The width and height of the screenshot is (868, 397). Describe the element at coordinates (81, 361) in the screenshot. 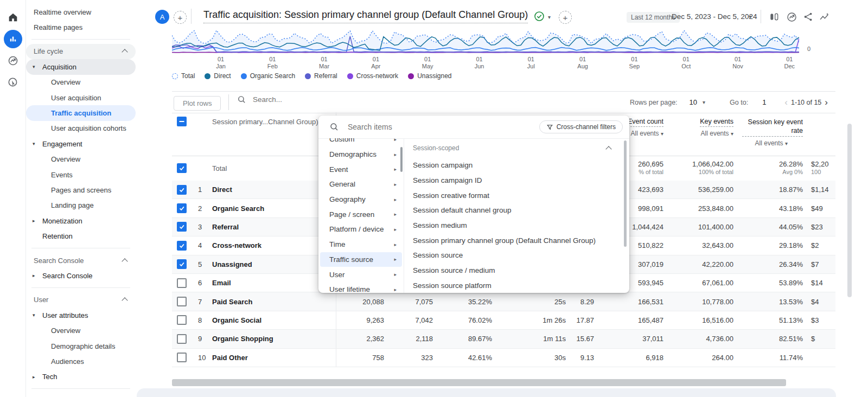

I see `sidebar-item-audiences: Audiences` at that location.